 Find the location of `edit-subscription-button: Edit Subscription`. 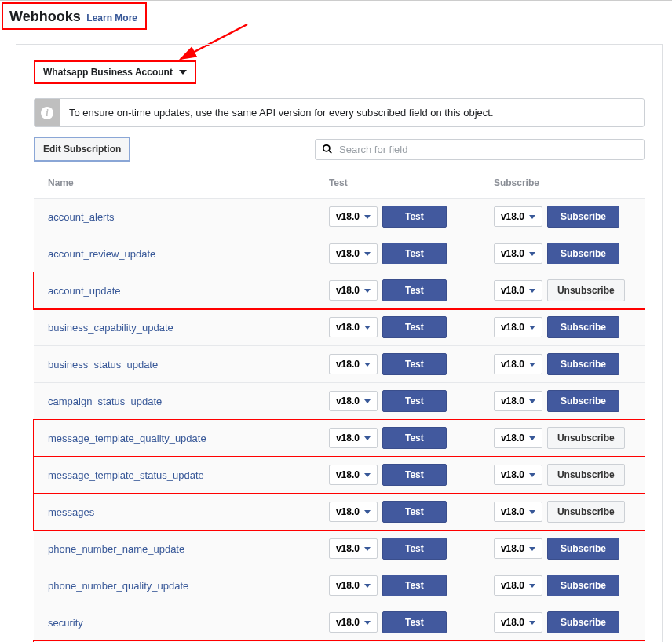

edit-subscription-button: Edit Subscription is located at coordinates (82, 149).